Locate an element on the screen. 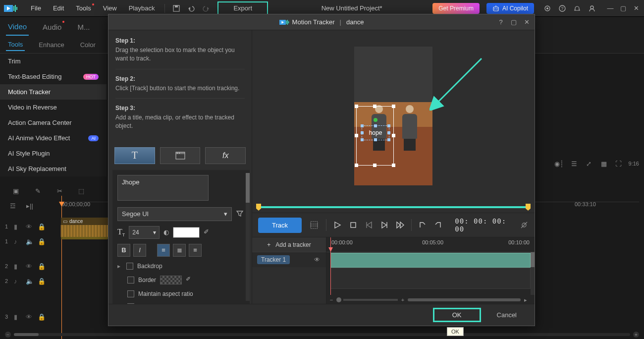 This screenshot has height=339, width=644. sidebar-item-ai-style: AI Style Plugin is located at coordinates (54, 154).